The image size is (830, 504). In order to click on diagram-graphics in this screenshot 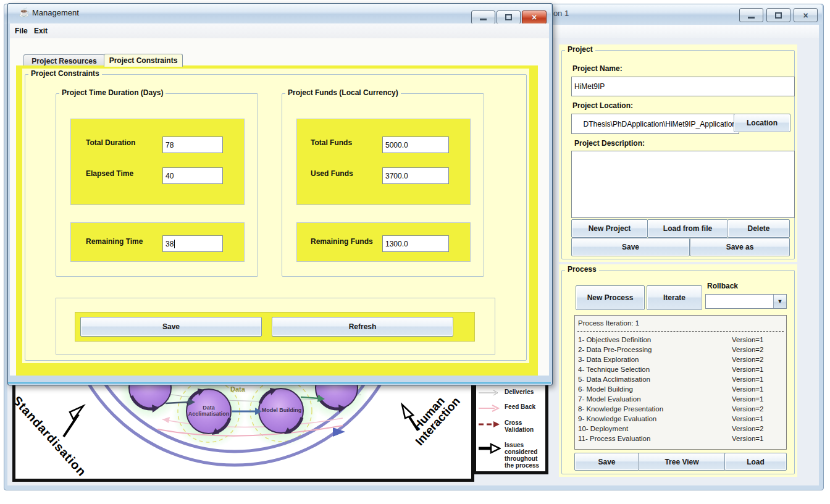, I will do `click(240, 427)`.